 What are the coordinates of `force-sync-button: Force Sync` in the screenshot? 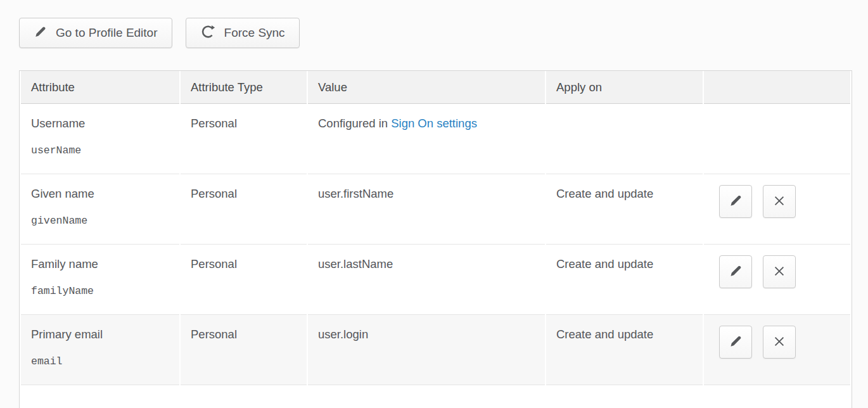 It's located at (243, 33).